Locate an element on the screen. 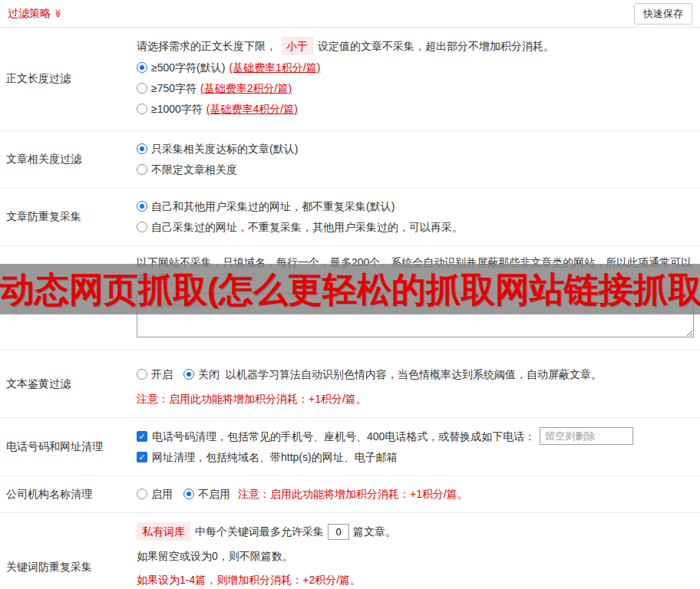 Image resolution: width=700 pixels, height=589 pixels. keyword-line2: 如果留空或设为0，则不限篇数。 is located at coordinates (415, 556).